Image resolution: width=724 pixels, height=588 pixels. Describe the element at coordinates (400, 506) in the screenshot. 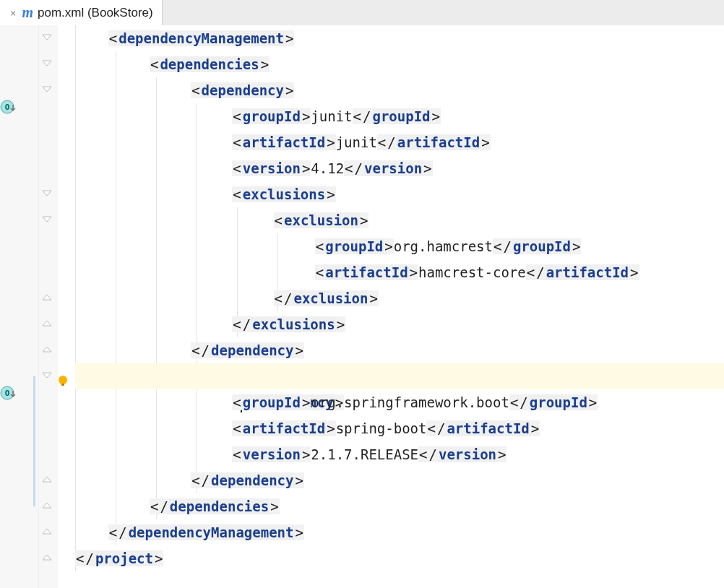

I see `code-line: </dependencies>` at that location.